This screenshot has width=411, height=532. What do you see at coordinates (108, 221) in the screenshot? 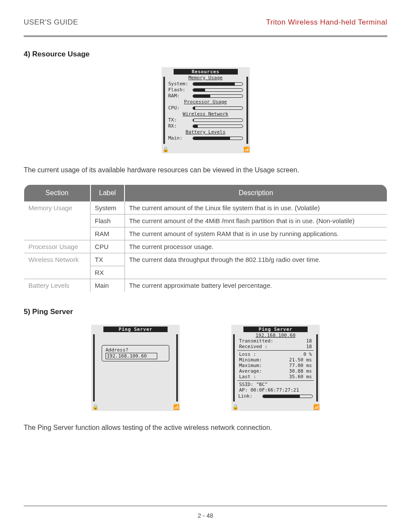
I see `cell-label: Flash` at bounding box center [108, 221].